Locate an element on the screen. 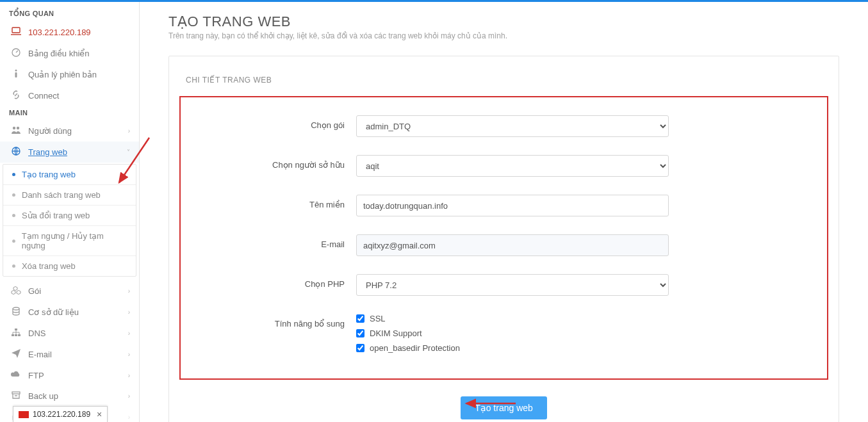 The height and width of the screenshot is (422, 868). dashboard-icon is located at coordinates (16, 54).